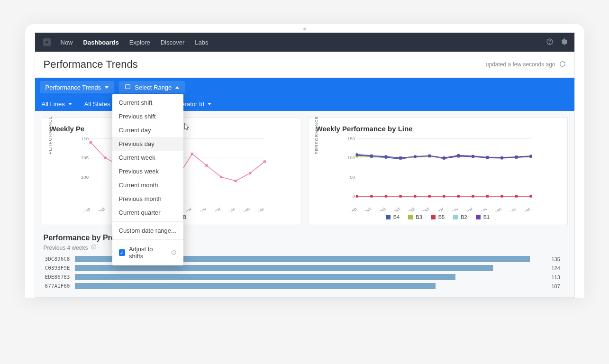 This screenshot has width=609, height=364. Describe the element at coordinates (317, 135) in the screenshot. I see `y-axis-label: PERFORMANCE` at that location.